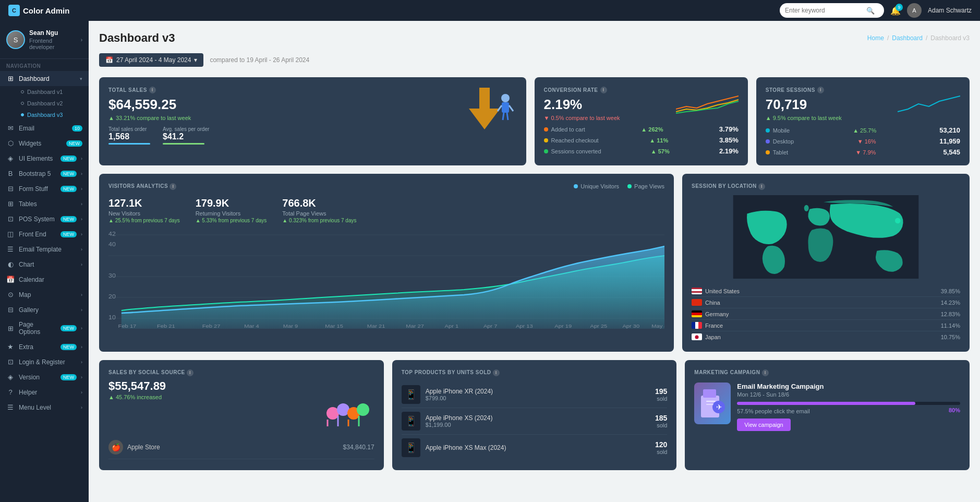  Describe the element at coordinates (10, 219) in the screenshot. I see `pos-icon: ⊡` at that location.